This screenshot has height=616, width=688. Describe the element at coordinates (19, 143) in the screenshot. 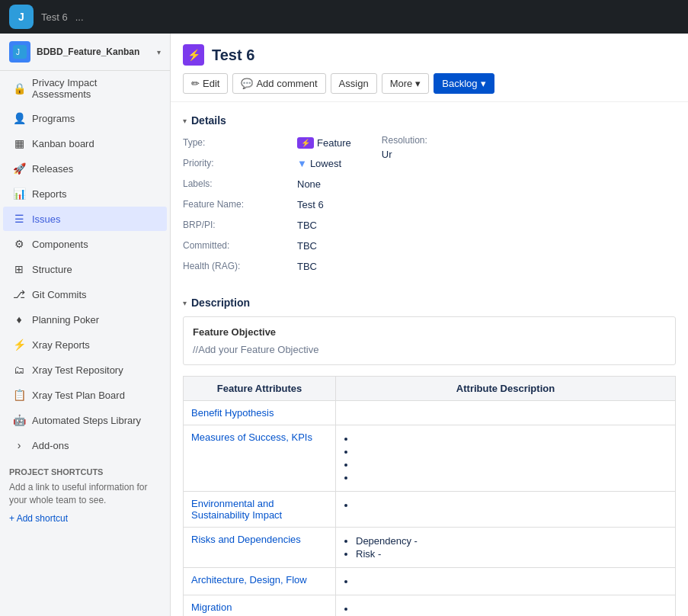

I see `sidebar-icon-kanban: ▦` at that location.